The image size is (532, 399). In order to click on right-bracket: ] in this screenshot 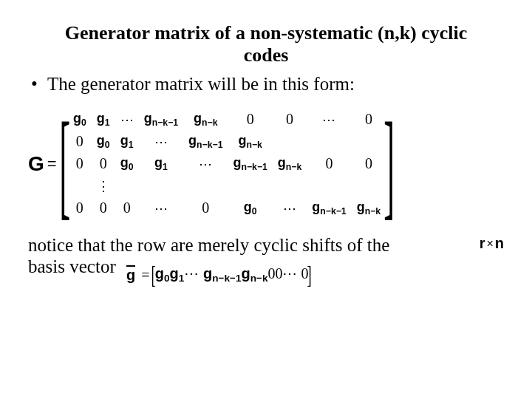, I will do `click(389, 164)`.